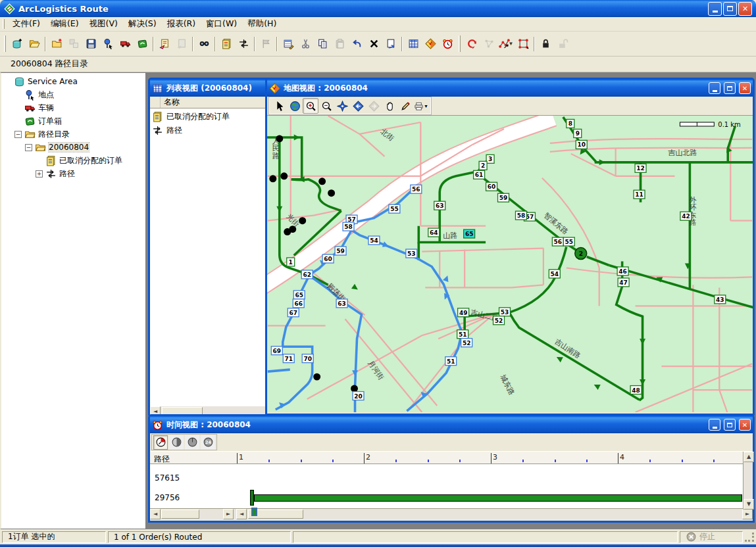 The height and width of the screenshot is (547, 756). I want to click on route-stop-label-70: 70, so click(308, 359).